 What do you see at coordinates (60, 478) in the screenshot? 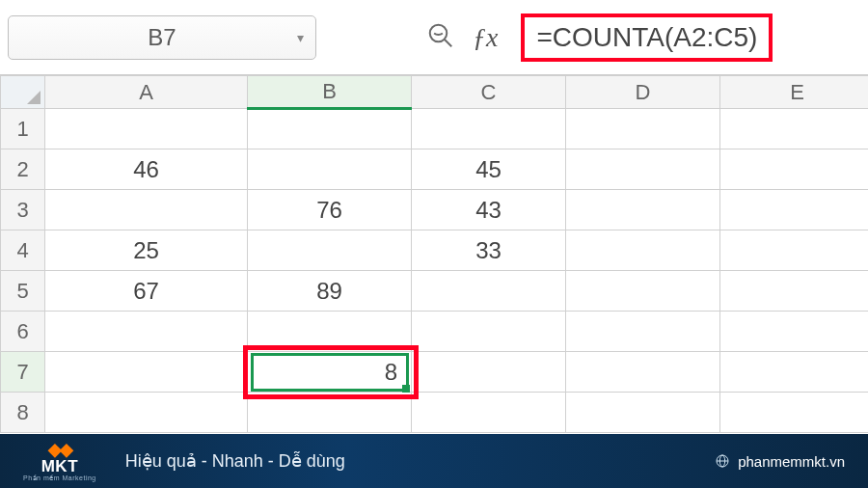
I see `logo-subtitle: Phần mềm Marketing` at bounding box center [60, 478].